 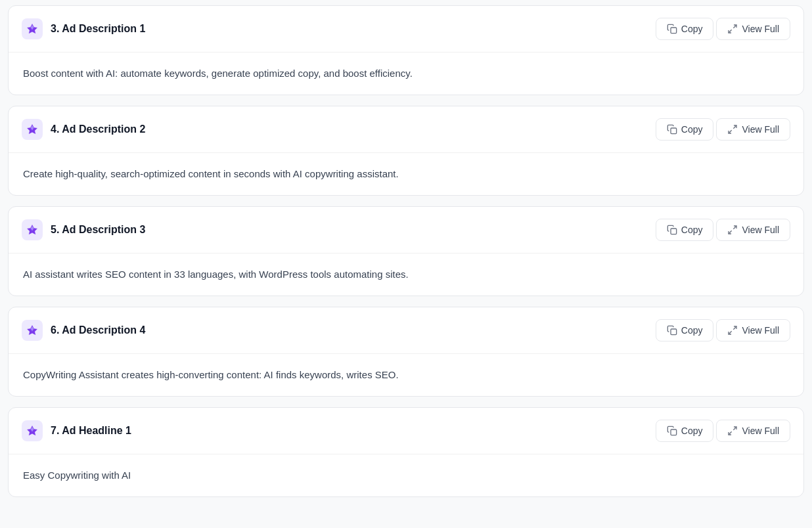 What do you see at coordinates (83, 330) in the screenshot?
I see `card-title-group: 6. Ad Description 4` at bounding box center [83, 330].